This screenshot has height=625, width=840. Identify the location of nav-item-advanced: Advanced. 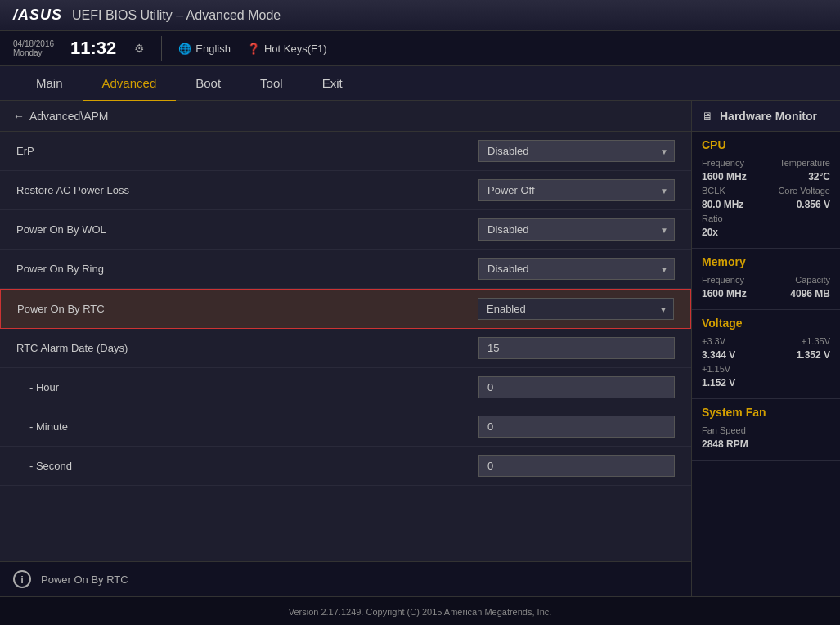
(129, 83).